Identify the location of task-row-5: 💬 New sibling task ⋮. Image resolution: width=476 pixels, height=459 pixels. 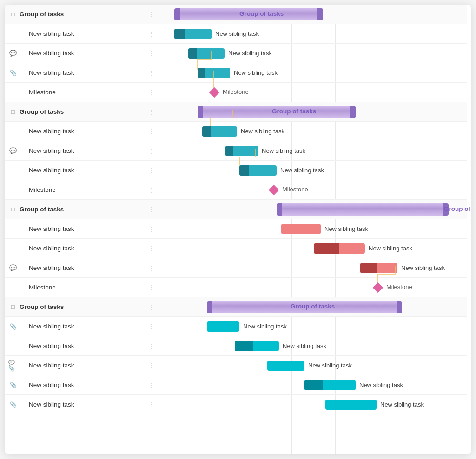
(82, 151).